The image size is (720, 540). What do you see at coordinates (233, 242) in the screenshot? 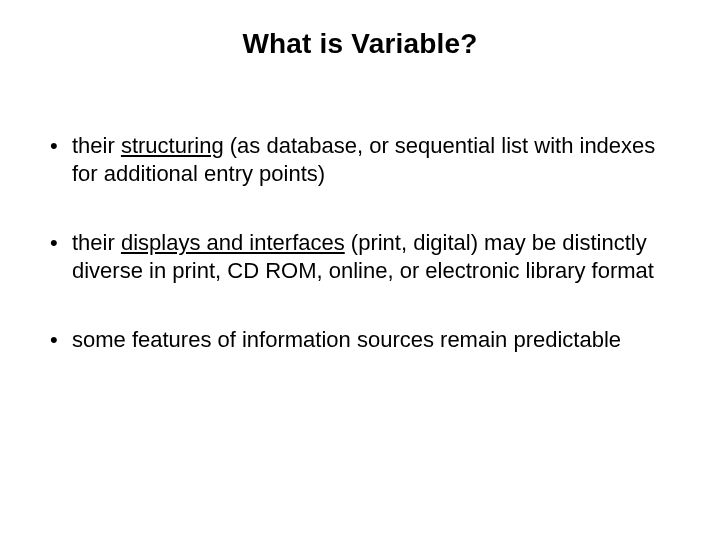
I see `bullet-underlined: displays and interfaces` at bounding box center [233, 242].